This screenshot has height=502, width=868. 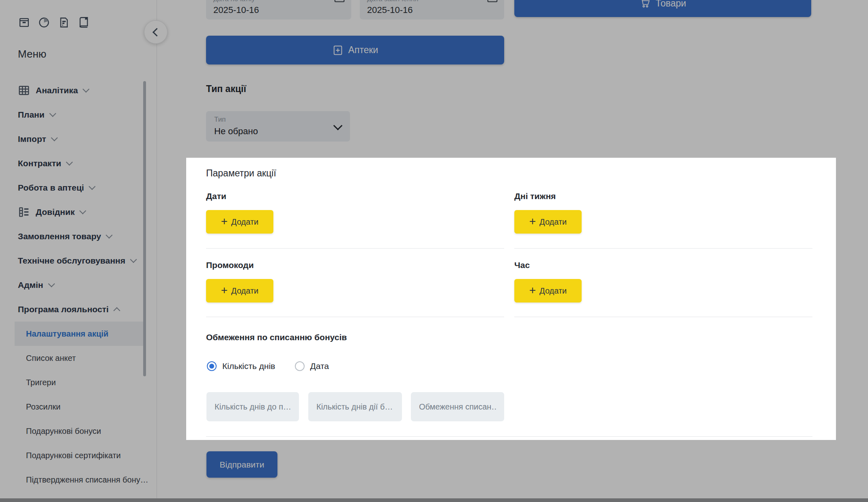 What do you see at coordinates (241, 174) in the screenshot?
I see `params-panel-heading: Параметри акції` at bounding box center [241, 174].